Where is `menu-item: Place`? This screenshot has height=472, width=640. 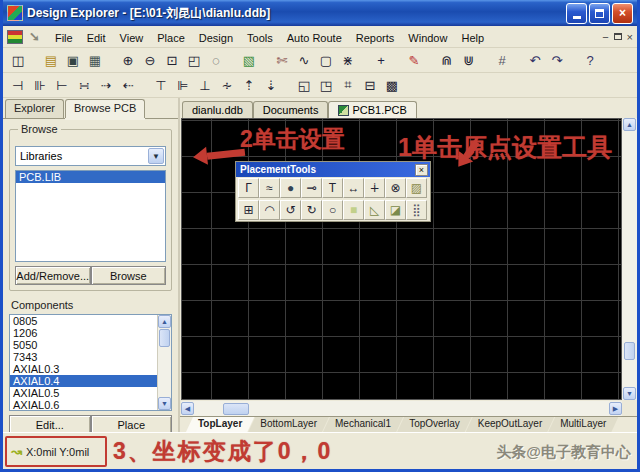 menu-item: Place is located at coordinates (171, 38).